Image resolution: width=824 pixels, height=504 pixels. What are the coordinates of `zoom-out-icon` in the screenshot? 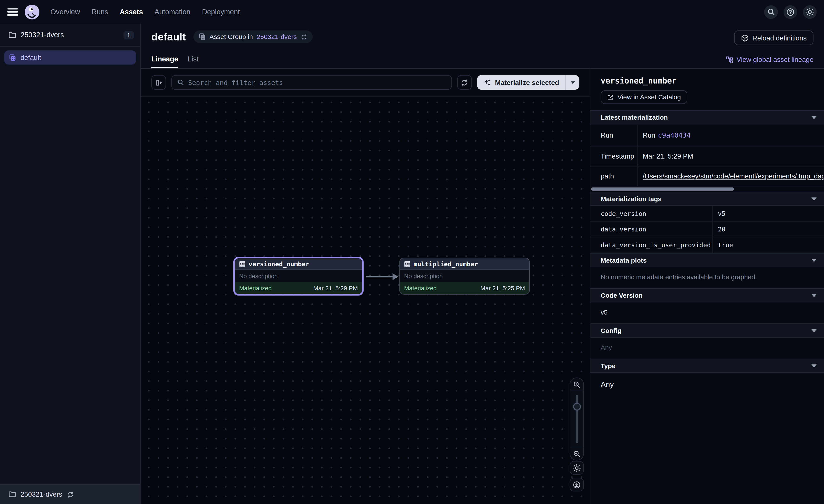 It's located at (577, 454).